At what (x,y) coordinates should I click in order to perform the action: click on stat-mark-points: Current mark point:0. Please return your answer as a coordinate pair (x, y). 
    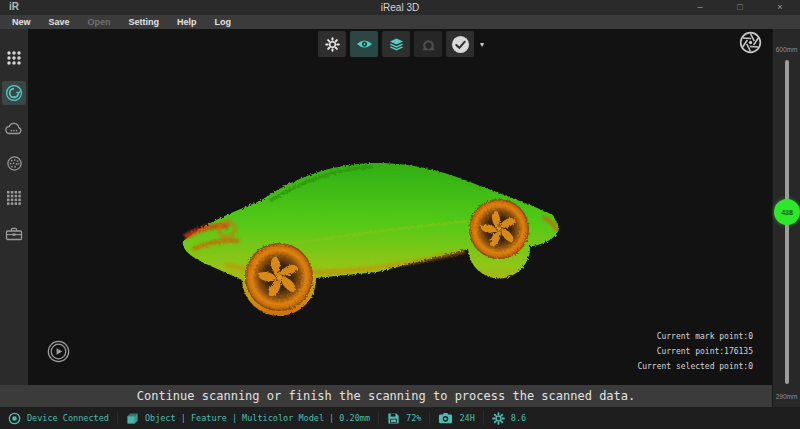
    Looking at the image, I should click on (695, 336).